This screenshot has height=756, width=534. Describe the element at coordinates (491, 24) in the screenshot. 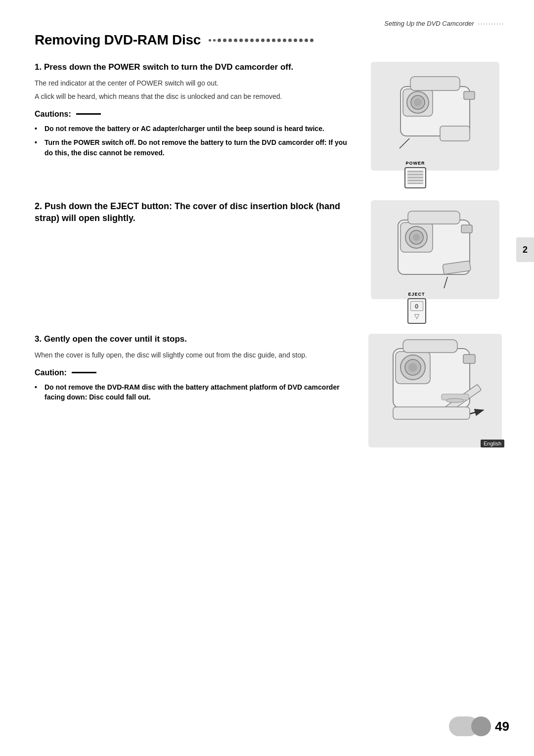

I see `header-decoration: ··········` at that location.